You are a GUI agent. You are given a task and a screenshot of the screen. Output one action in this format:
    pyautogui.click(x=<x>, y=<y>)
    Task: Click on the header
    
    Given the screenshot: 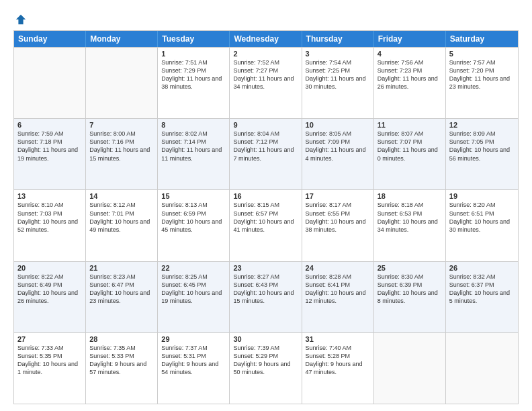 What is the action you would take?
    pyautogui.click(x=266, y=17)
    